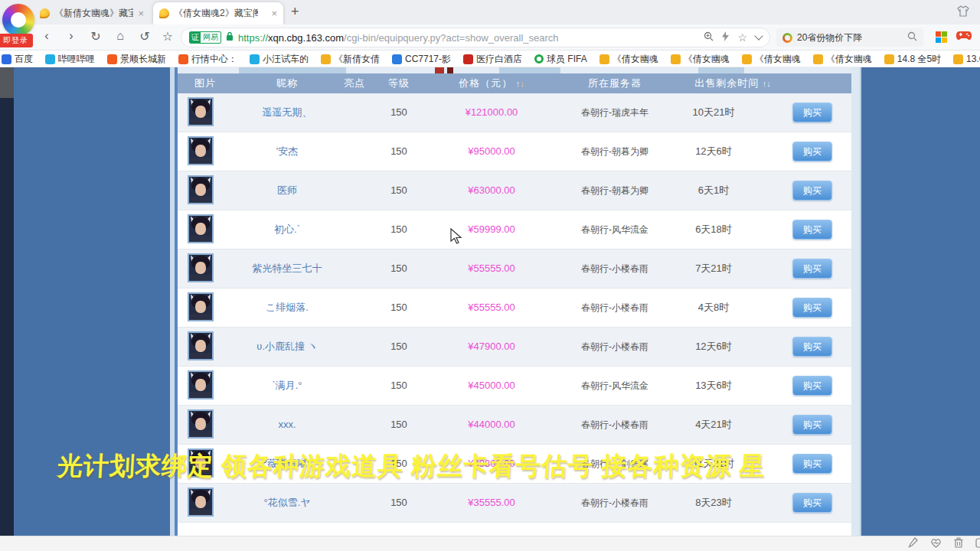 This screenshot has height=551, width=980. What do you see at coordinates (399, 83) in the screenshot?
I see `header-level: 等级` at bounding box center [399, 83].